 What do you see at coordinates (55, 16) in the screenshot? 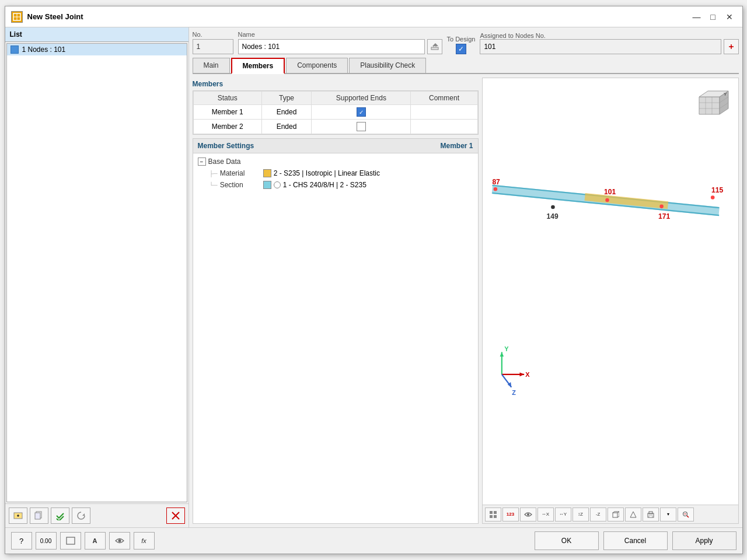
I see `window-title: New Steel Joint` at bounding box center [55, 16].